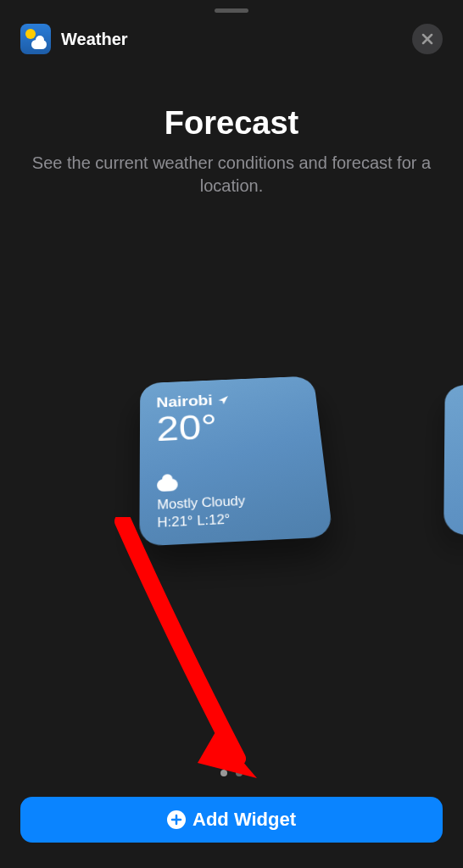  Describe the element at coordinates (236, 520) in the screenshot. I see `widget-temp-range: H:21° L:12°` at that location.